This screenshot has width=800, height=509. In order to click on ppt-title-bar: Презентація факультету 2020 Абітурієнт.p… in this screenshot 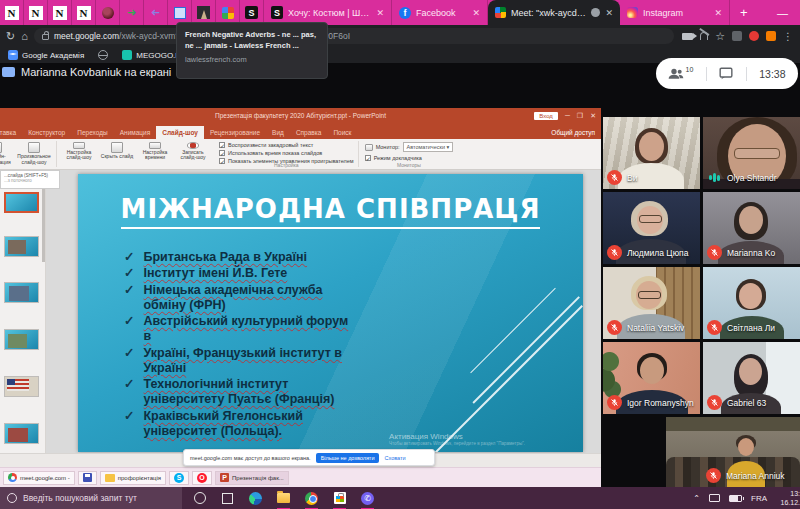, I will do `click(300, 116)`.